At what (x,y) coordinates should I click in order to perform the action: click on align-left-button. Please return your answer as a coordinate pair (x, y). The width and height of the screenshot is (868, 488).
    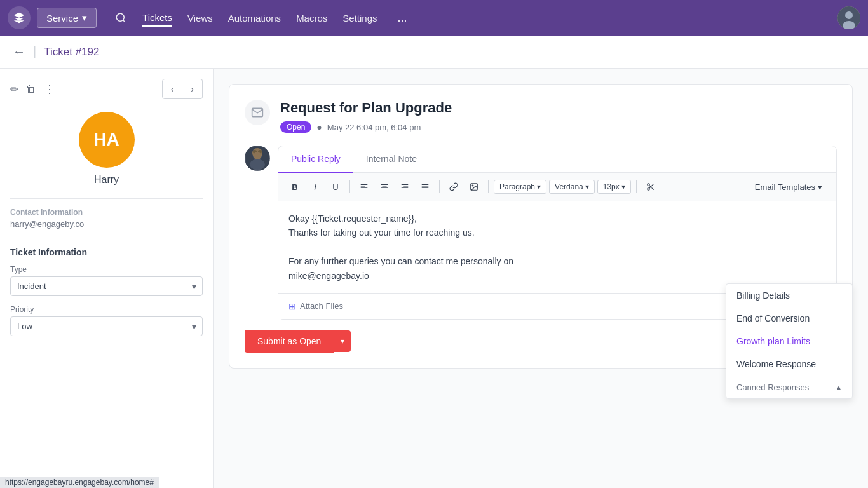
    Looking at the image, I should click on (364, 187).